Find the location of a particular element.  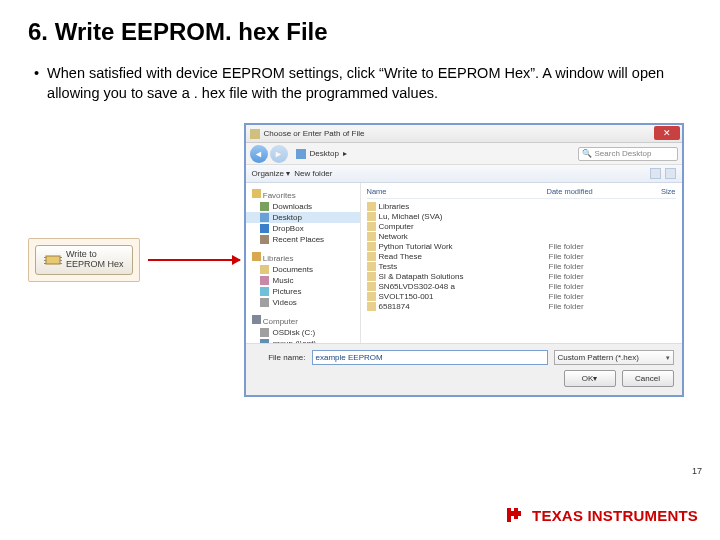

filename-input: example EEPROM is located at coordinates (430, 358).